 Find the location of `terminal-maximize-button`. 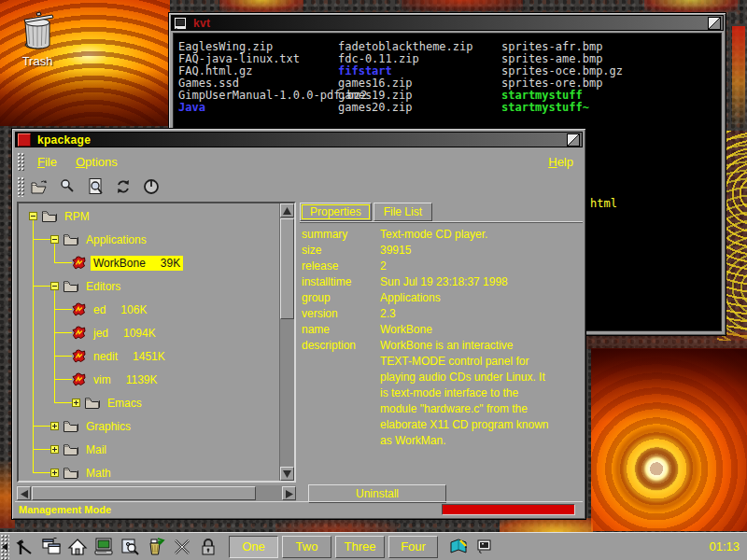

terminal-maximize-button is located at coordinates (714, 23).